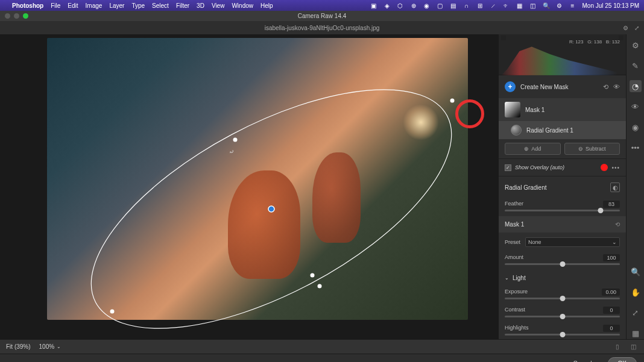 The image size is (644, 362). What do you see at coordinates (633, 347) in the screenshot?
I see `compare-view-icon: ◫` at bounding box center [633, 347].